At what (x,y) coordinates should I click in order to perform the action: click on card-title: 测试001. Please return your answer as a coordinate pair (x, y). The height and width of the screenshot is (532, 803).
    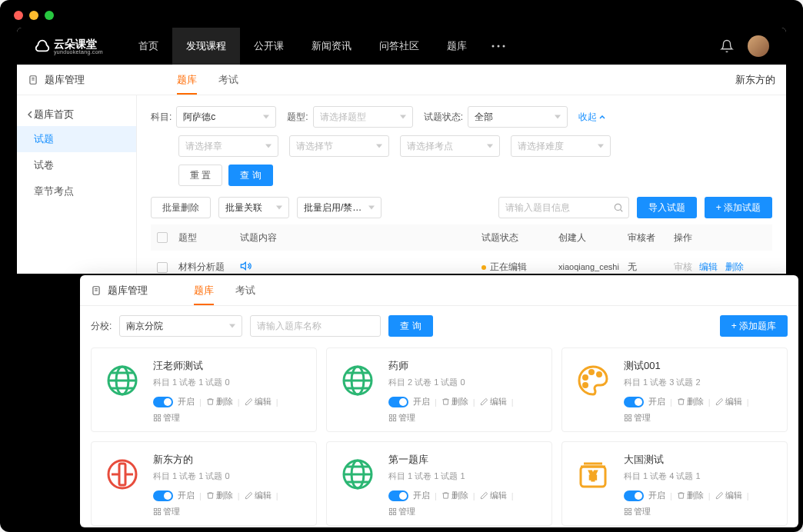
    Looking at the image, I should click on (701, 366).